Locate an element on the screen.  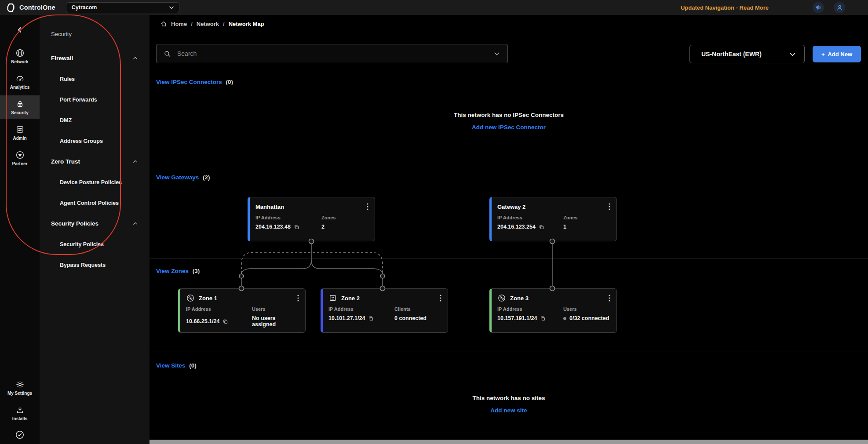
breadcrumb: Home / Network / Network Map is located at coordinates (212, 24).